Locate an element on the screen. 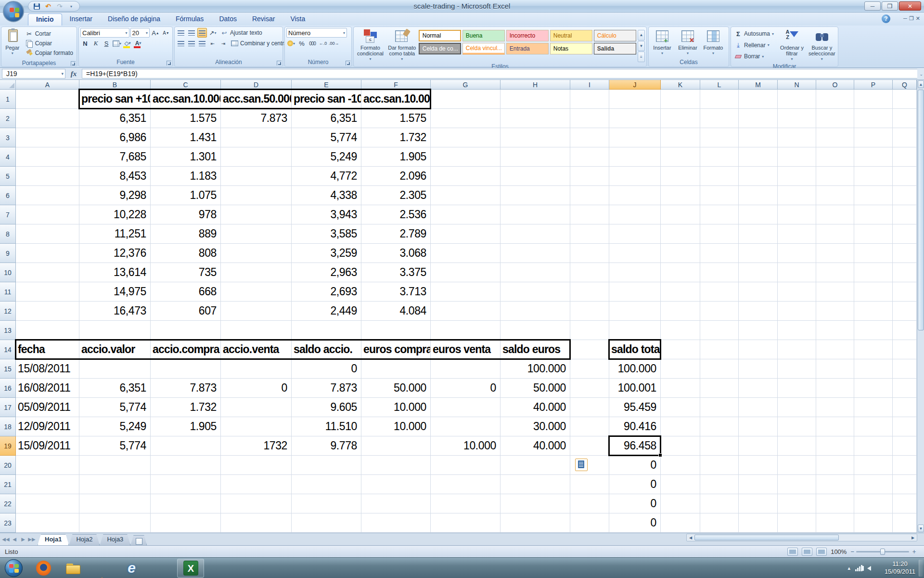 This screenshot has width=924, height=578. cell-E11: 2,693 is located at coordinates (326, 292).